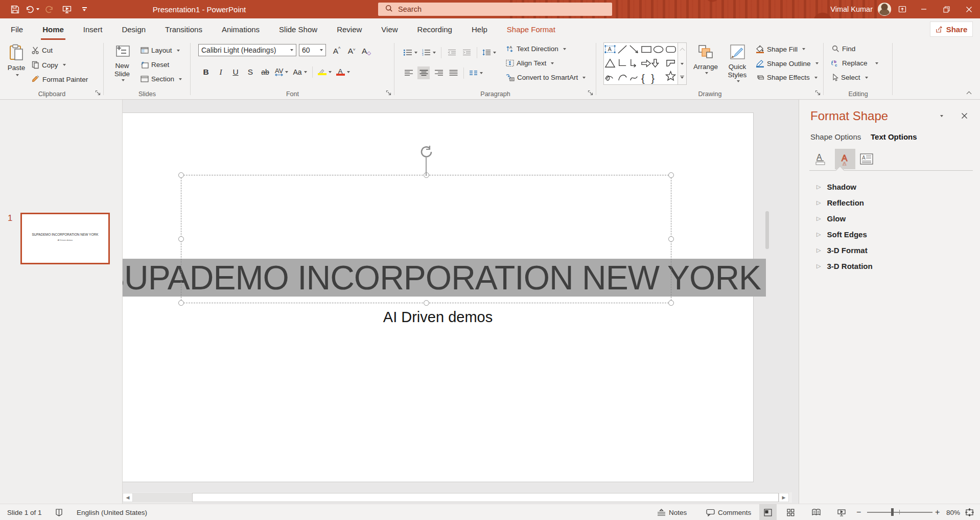 Image resolution: width=980 pixels, height=520 pixels. I want to click on font-name-select: Calibri Light (Headings), so click(247, 50).